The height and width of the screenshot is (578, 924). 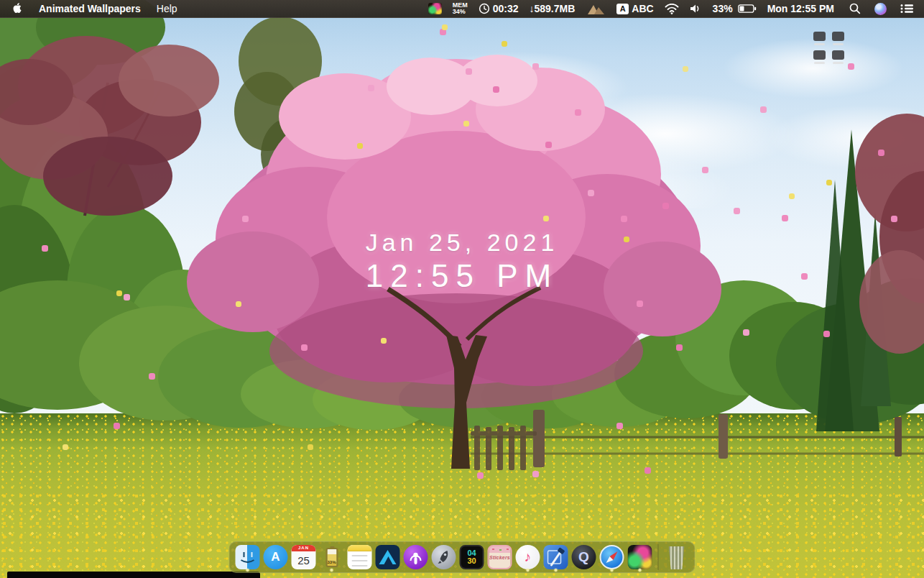 What do you see at coordinates (696, 9) in the screenshot?
I see `menubar-volume` at bounding box center [696, 9].